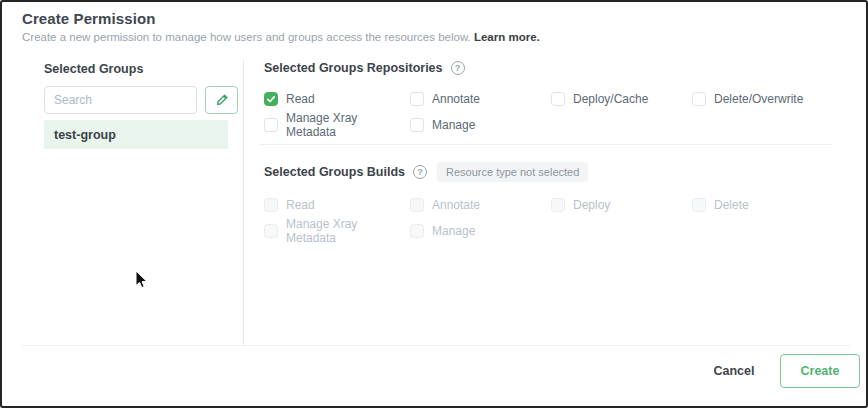 This screenshot has height=408, width=868. What do you see at coordinates (364, 68) in the screenshot?
I see `repositories-section-header: Selected Groups Repositories ?` at bounding box center [364, 68].